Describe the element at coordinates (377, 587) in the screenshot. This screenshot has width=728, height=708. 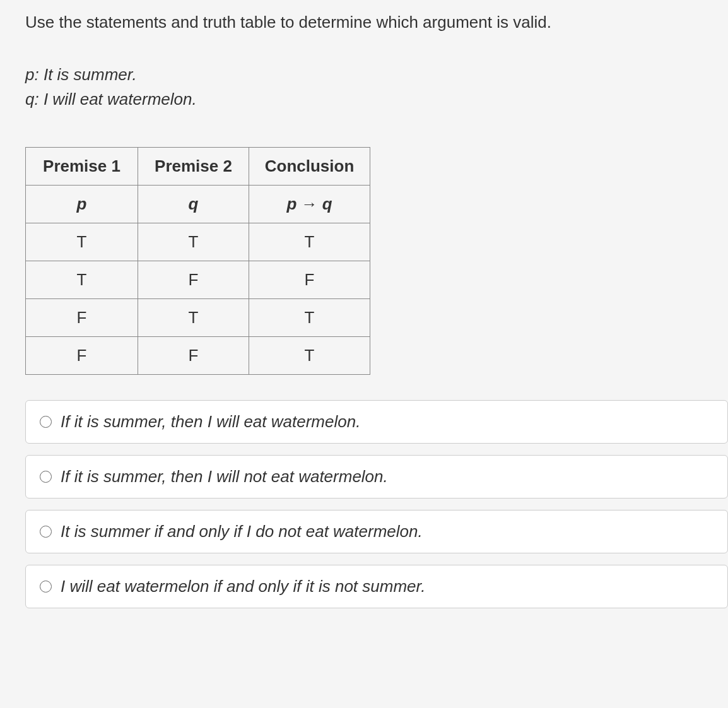
I see `option-4: I will eat watermelon if and only if it …` at that location.